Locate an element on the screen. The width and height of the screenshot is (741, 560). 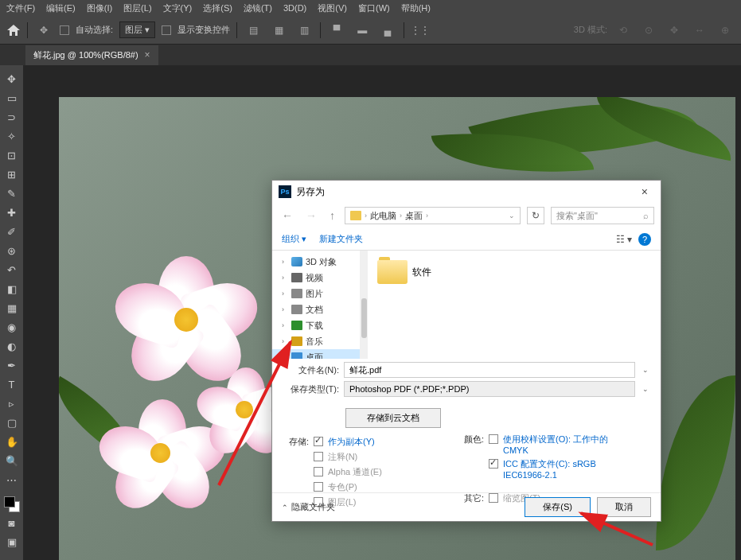
menu-image: 图像(I) is located at coordinates (99, 8).